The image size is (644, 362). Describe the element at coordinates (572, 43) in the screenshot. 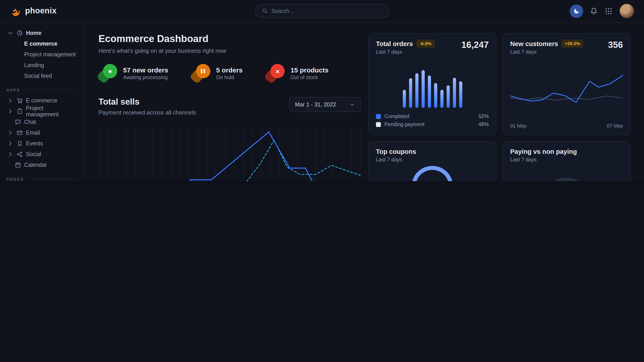

I see `new-customers-badge: +26.5%` at that location.